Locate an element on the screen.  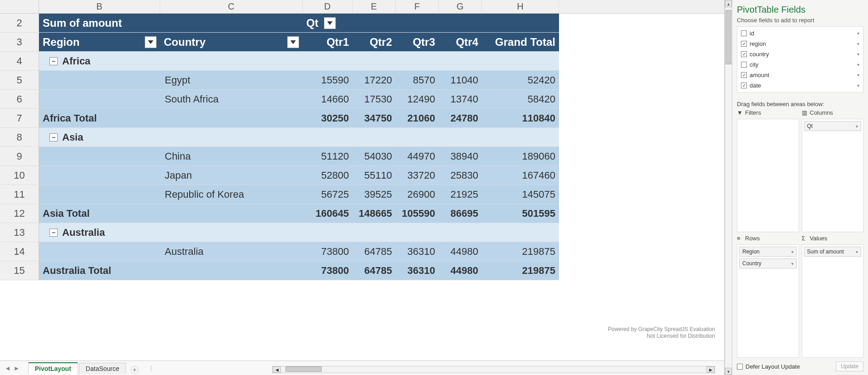
checkbox-country is located at coordinates (744, 54).